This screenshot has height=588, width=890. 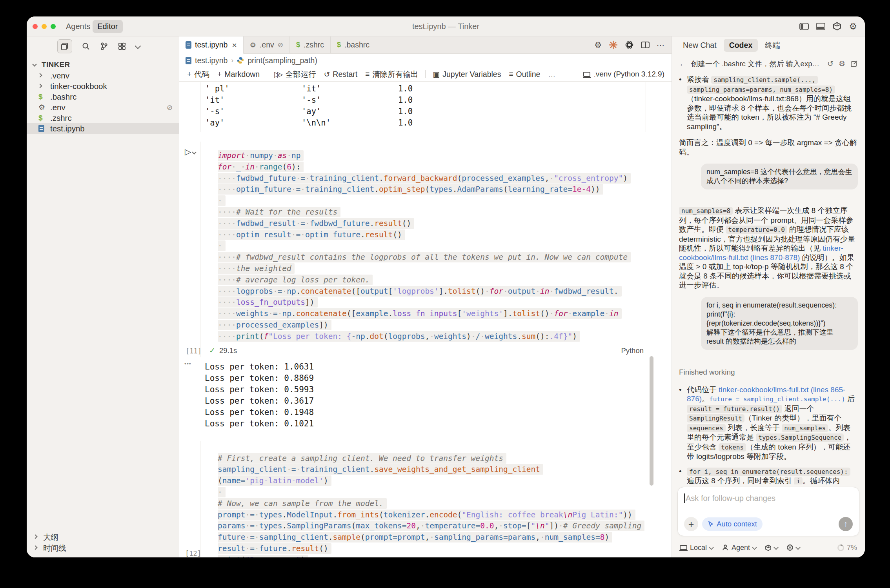 I want to click on code-token: stop, so click(x=512, y=526).